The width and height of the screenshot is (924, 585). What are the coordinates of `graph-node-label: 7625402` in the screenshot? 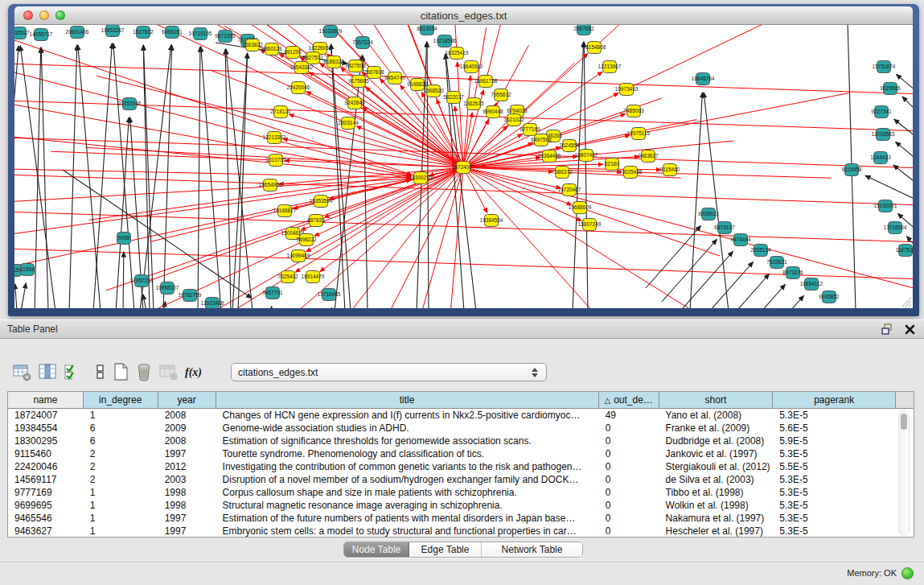 It's located at (288, 277).